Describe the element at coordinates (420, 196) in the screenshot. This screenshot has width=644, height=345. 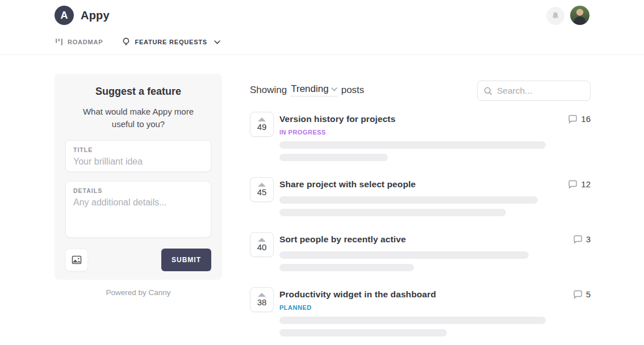
I see `post-row: 45 Share project with select people 12` at that location.